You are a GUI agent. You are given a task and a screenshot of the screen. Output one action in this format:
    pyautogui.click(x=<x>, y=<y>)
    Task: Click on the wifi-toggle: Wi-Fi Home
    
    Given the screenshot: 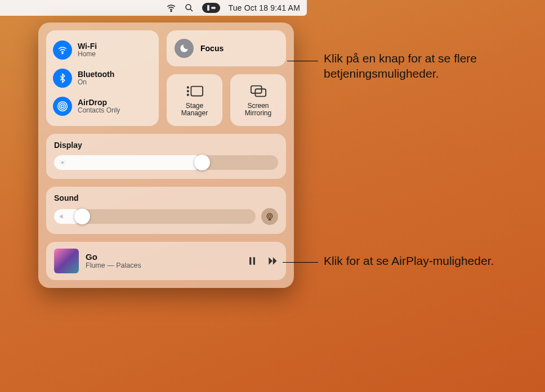 What is the action you would take?
    pyautogui.click(x=102, y=50)
    